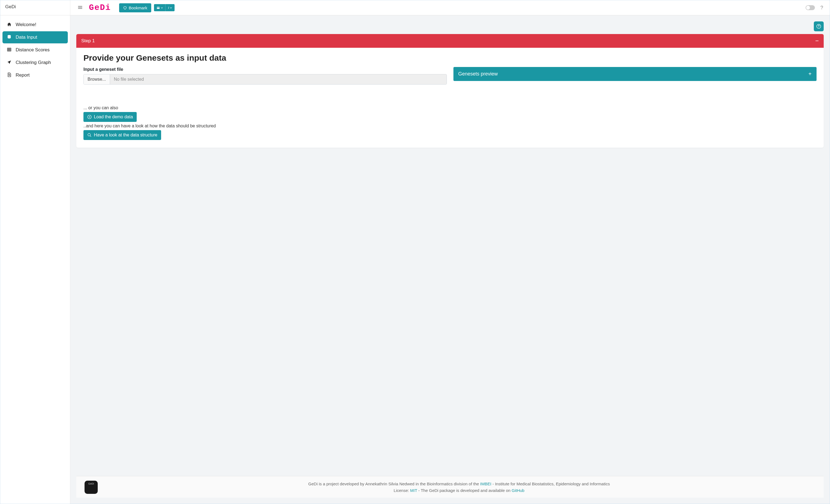 The image size is (830, 504). Describe the element at coordinates (478, 74) in the screenshot. I see `genesets-preview-label: Genesets preview` at that location.